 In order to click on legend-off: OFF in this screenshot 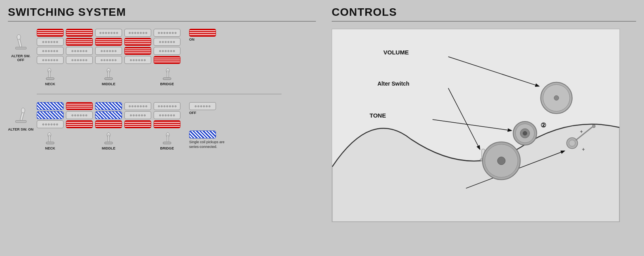, I will do `click(203, 108)`.